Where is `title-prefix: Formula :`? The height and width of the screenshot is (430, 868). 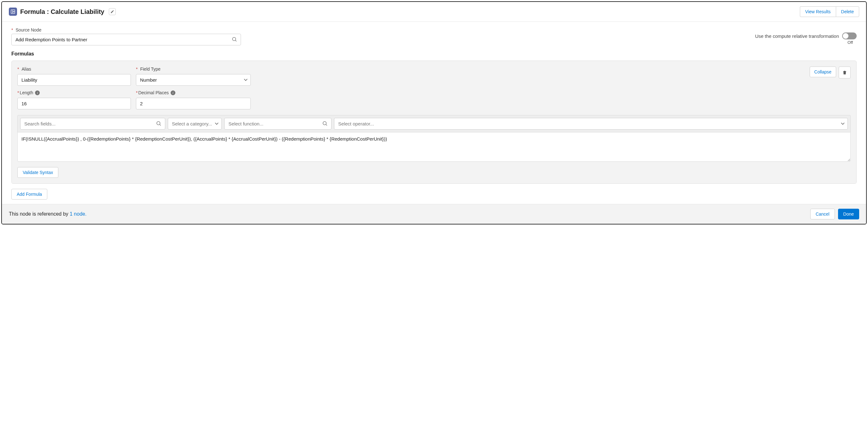
title-prefix: Formula : is located at coordinates (34, 11).